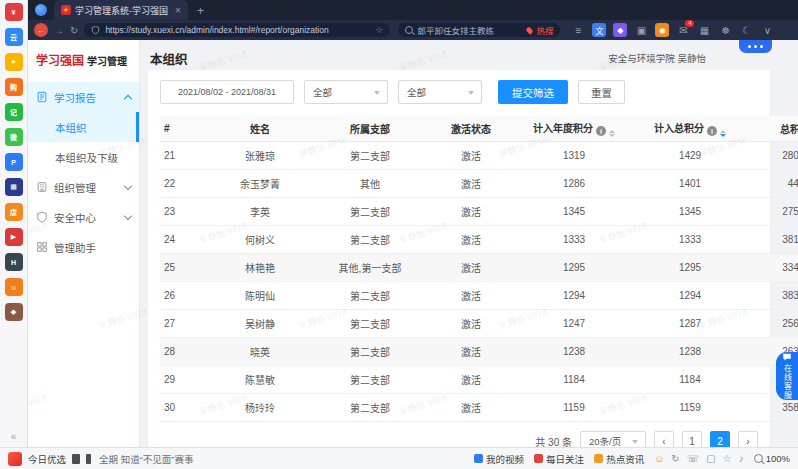 The image size is (798, 469). Describe the element at coordinates (84, 61) in the screenshot. I see `app-logo: 学习强国 学习管理` at that location.